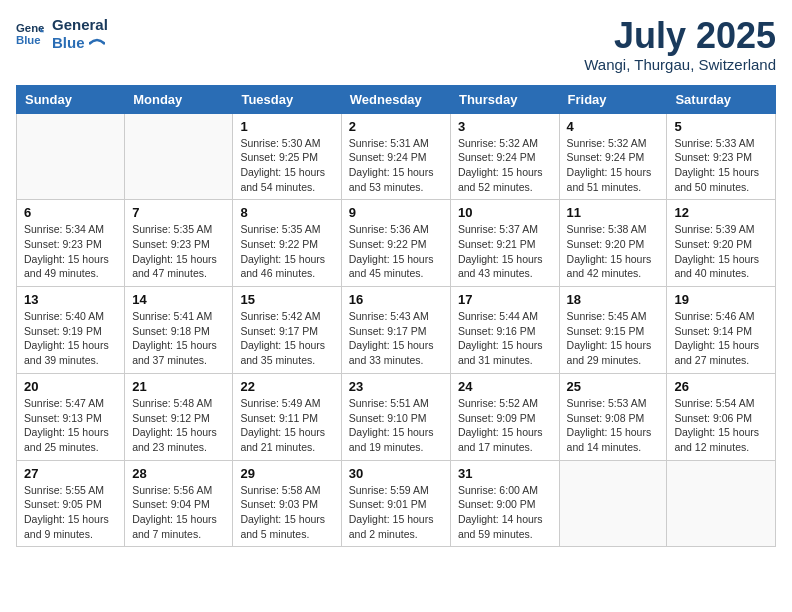 This screenshot has width=792, height=612. What do you see at coordinates (286, 474) in the screenshot?
I see `day-number: 29` at bounding box center [286, 474].